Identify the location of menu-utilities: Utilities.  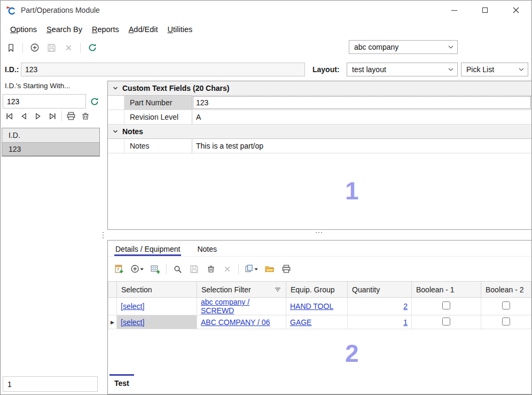
(181, 29).